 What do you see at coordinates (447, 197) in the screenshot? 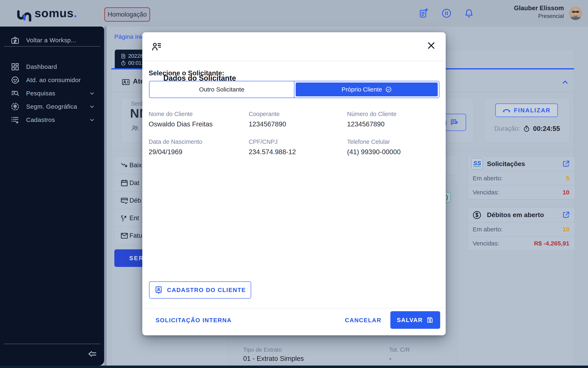
I see `chip-fragment-text: )` at bounding box center [447, 197].